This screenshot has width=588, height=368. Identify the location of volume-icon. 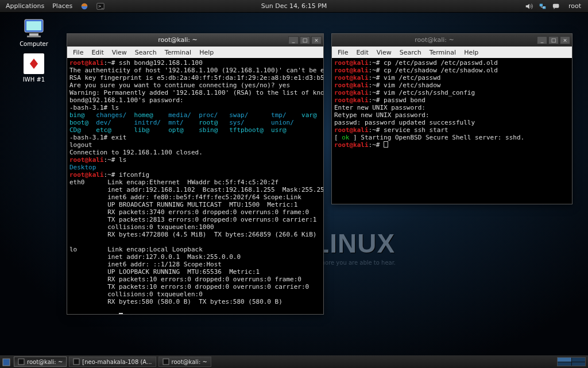
(529, 6).